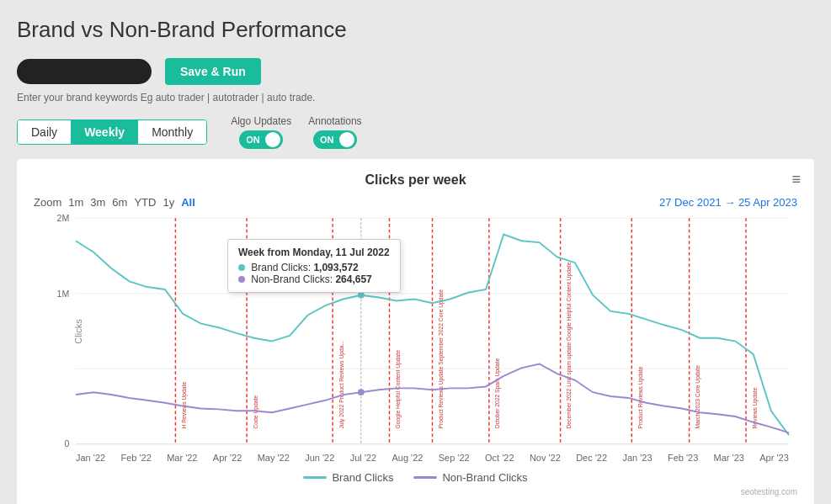 This screenshot has width=831, height=504. I want to click on legend-brand-line, so click(315, 478).